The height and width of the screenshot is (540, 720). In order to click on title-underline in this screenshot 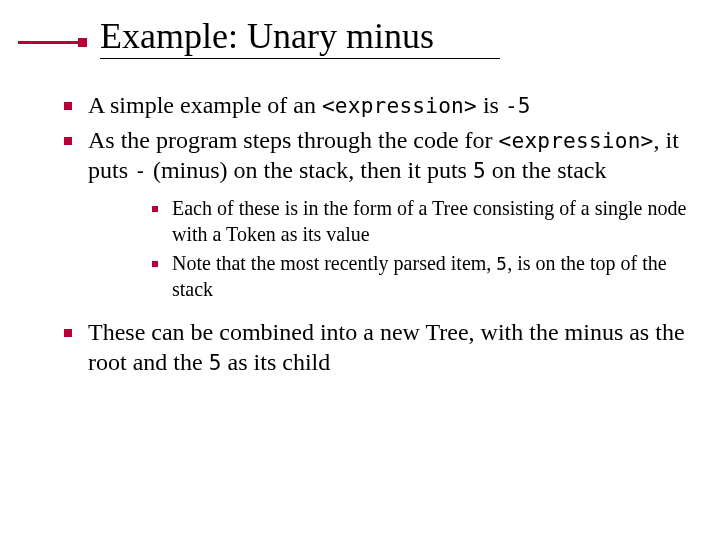, I will do `click(300, 58)`.